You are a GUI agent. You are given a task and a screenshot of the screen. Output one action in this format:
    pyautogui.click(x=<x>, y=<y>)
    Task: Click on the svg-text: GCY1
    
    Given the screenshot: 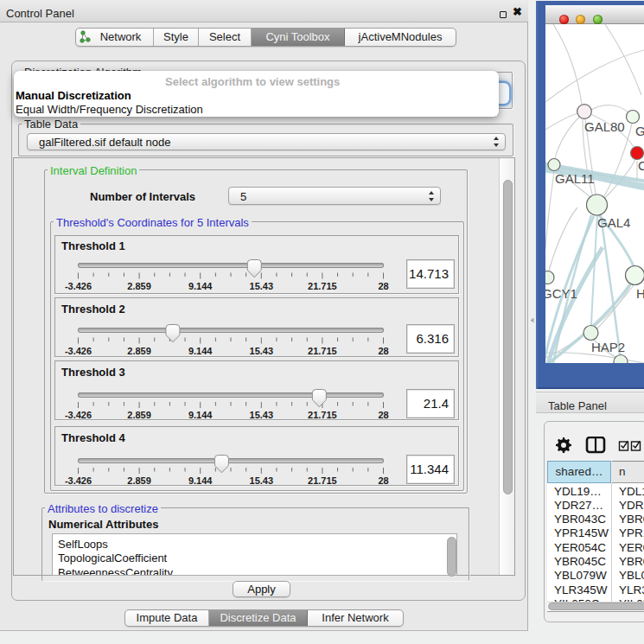 What is the action you would take?
    pyautogui.click(x=562, y=294)
    